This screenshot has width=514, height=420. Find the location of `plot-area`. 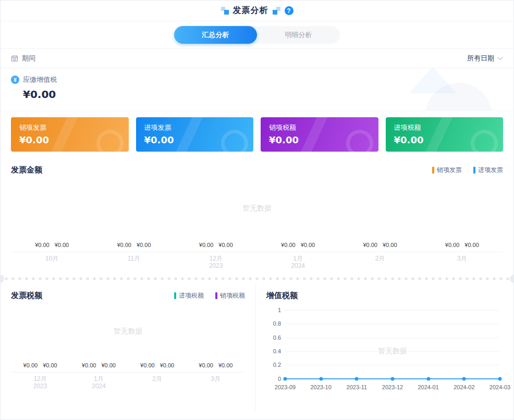

plot-area is located at coordinates (393, 344).